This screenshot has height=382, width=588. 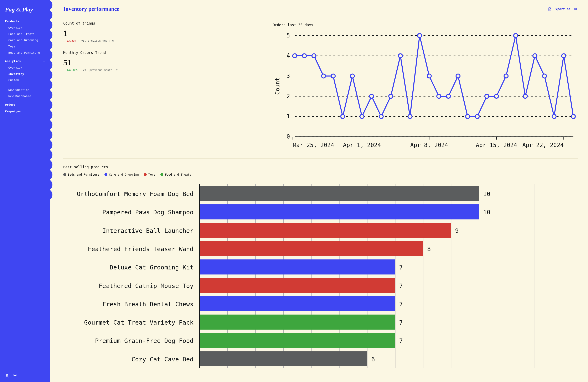 I want to click on metric-orders-title: Monthly Orders Trend, so click(x=162, y=52).